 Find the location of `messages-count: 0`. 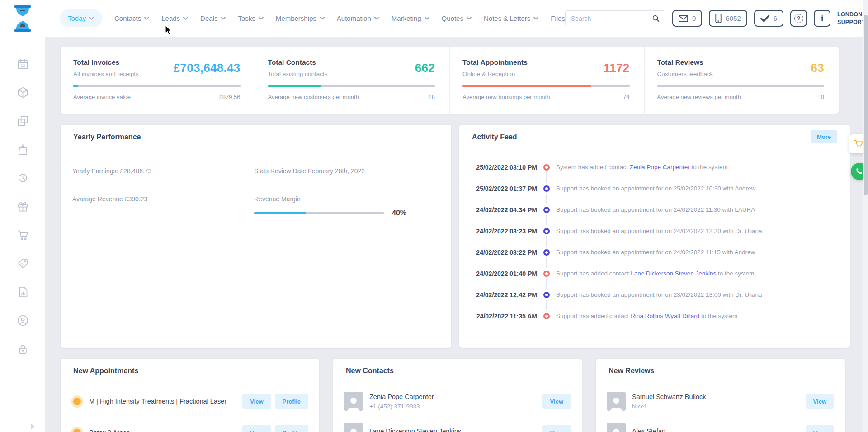

messages-count: 0 is located at coordinates (694, 18).